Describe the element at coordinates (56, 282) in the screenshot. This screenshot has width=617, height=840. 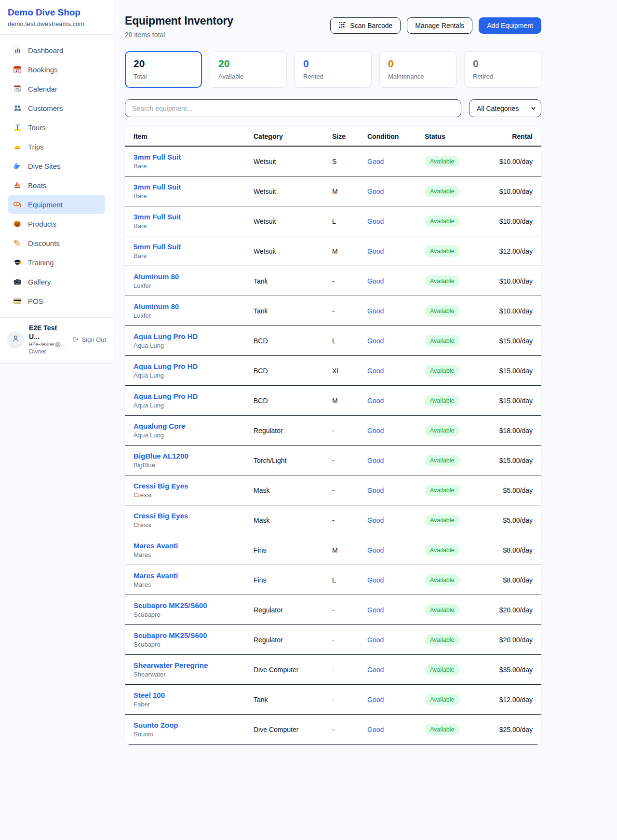
I see `sidebar-item-gallery: Gallery` at that location.